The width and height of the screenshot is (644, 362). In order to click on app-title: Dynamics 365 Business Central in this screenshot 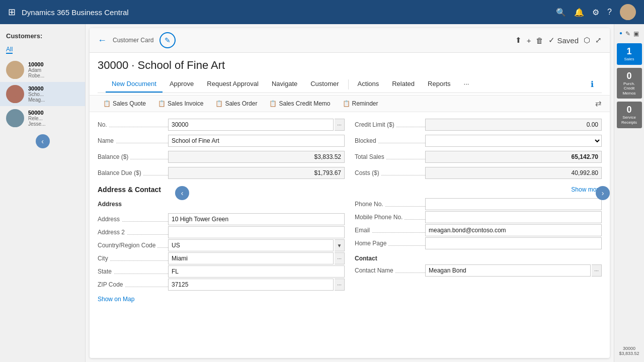, I will do `click(286, 12)`.